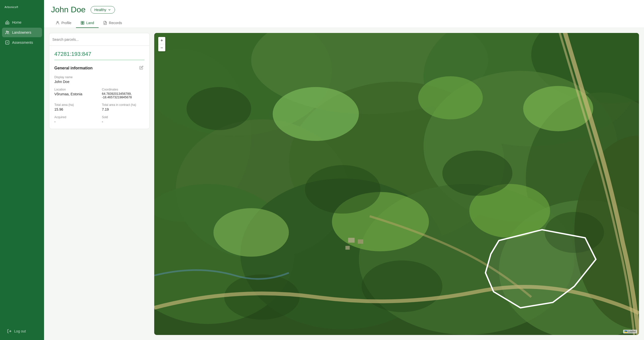  I want to click on tab-bar: Profile Land Records, so click(344, 23).